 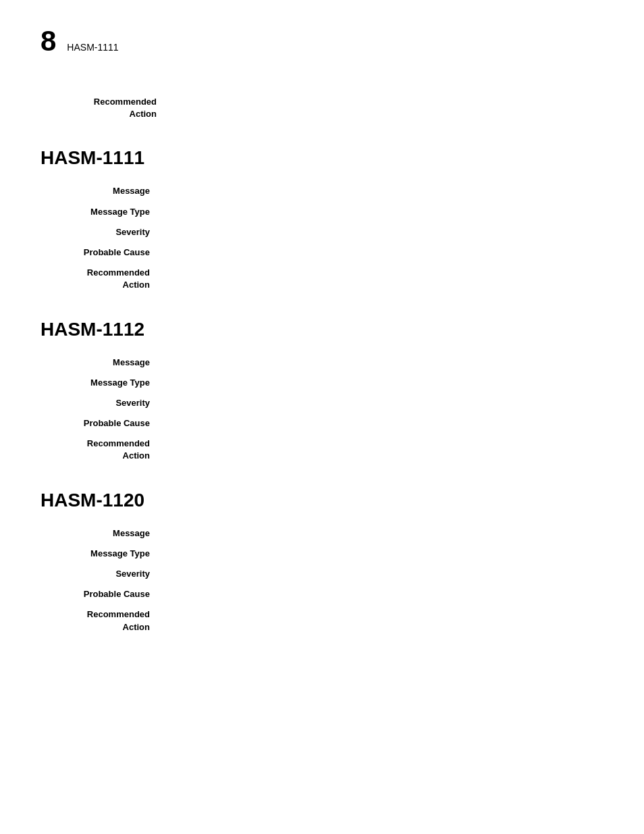 What do you see at coordinates (322, 41) in the screenshot?
I see `page-header: 8 HASM-1111` at bounding box center [322, 41].